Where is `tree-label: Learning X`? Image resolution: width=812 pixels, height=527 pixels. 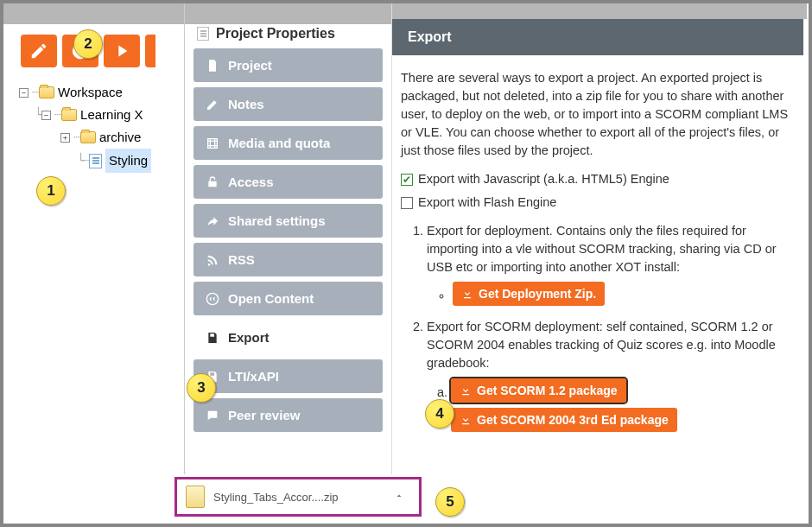
tree-label: Learning X is located at coordinates (112, 115).